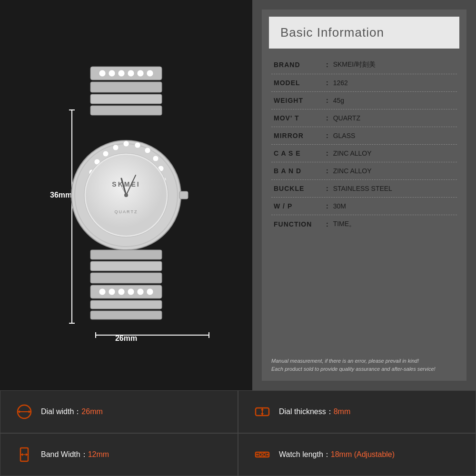 The width and height of the screenshot is (476, 476). What do you see at coordinates (342, 411) in the screenshot?
I see `dial-thickness-value: 8mm` at bounding box center [342, 411].